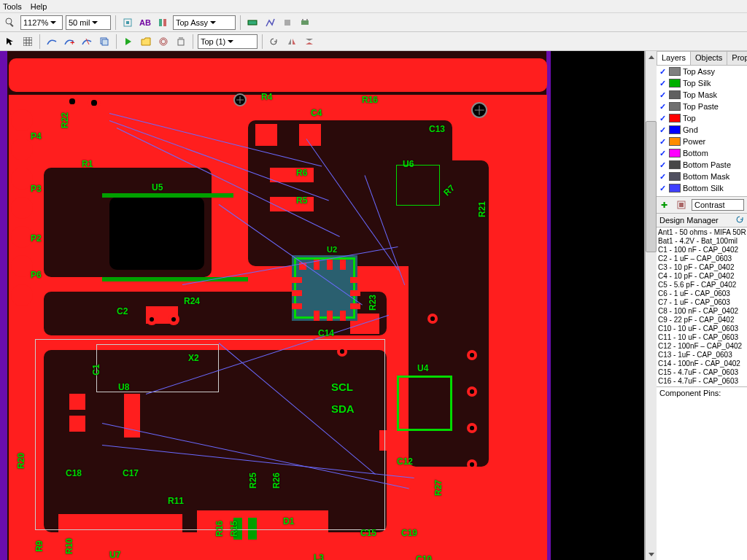 The image size is (747, 560). What do you see at coordinates (702, 373) in the screenshot?
I see `component-list-item: C15 - 4.7uF - CAP_0603` at bounding box center [702, 373].